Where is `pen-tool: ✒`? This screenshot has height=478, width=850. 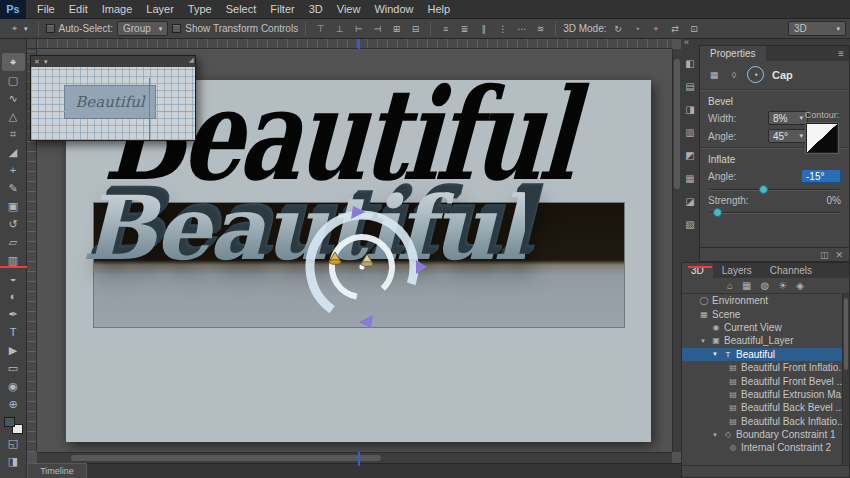
pen-tool: ✒ is located at coordinates (14, 314).